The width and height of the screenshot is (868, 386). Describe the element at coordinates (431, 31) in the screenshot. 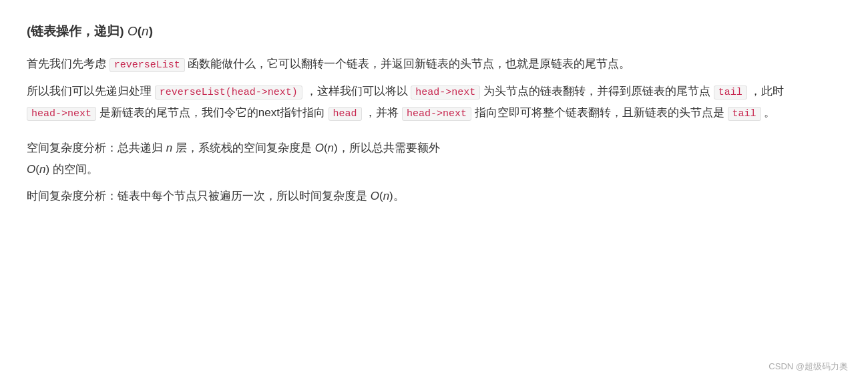

I see `title: (链表操作，递归) O(n)` at that location.